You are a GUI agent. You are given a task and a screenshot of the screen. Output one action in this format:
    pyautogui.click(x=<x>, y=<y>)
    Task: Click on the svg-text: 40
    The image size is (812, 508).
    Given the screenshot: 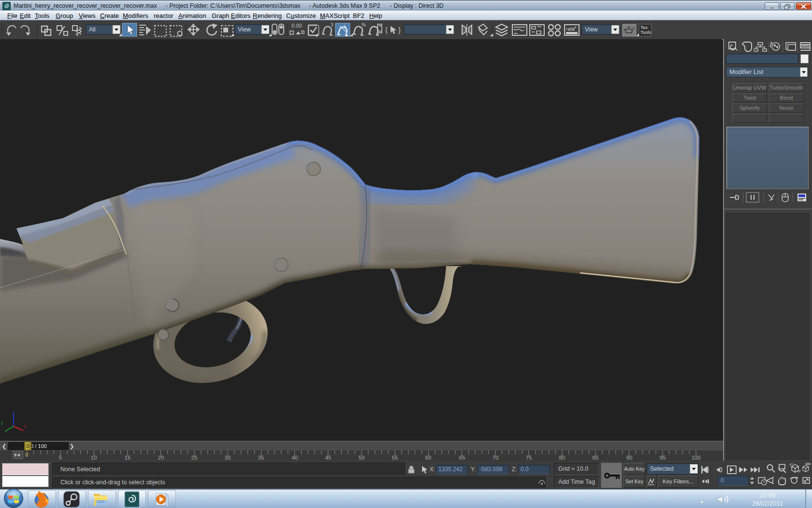 What is the action you would take?
    pyautogui.click(x=295, y=458)
    